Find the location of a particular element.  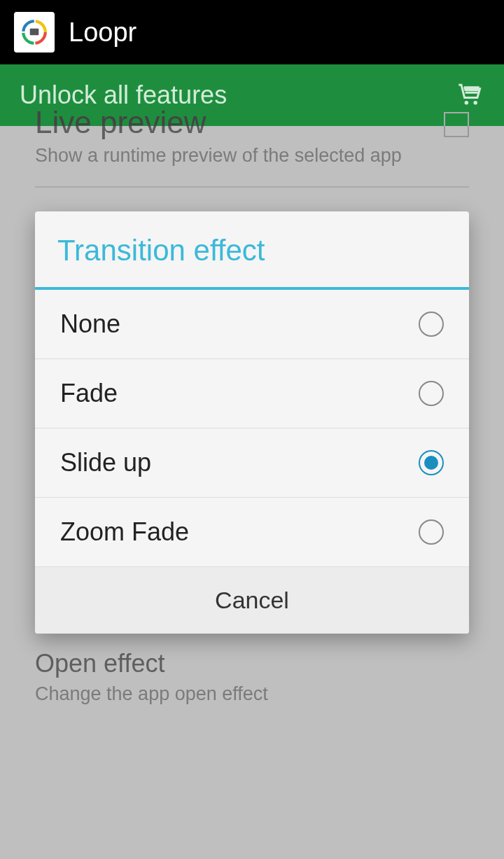

option-label: None is located at coordinates (90, 324).